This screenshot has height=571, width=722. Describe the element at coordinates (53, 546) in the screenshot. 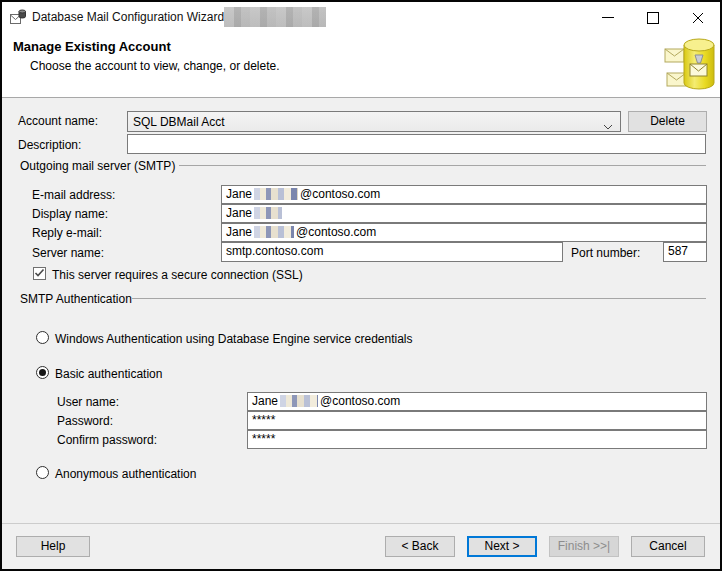

I see `help-button: Help` at that location.